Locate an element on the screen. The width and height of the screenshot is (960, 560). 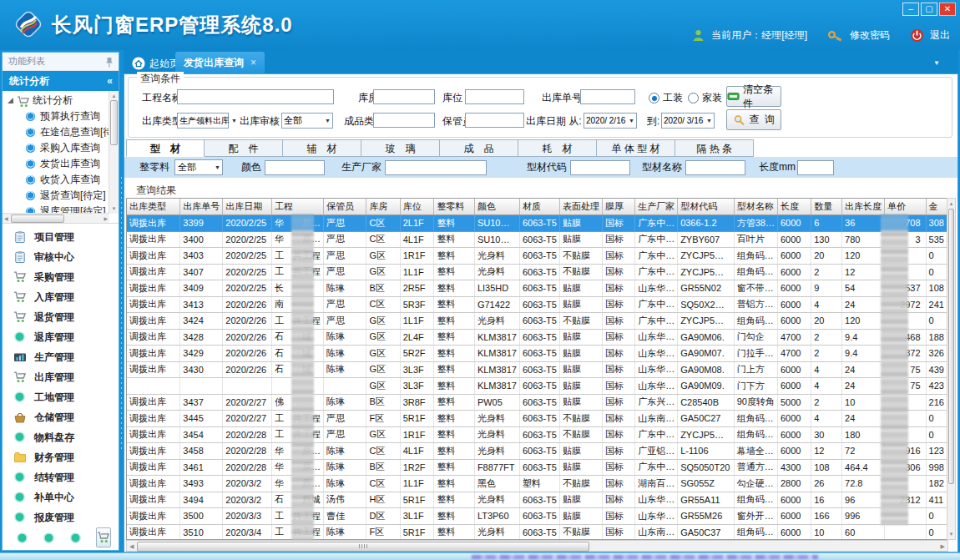
column-header: 型材代码 is located at coordinates (706, 207).